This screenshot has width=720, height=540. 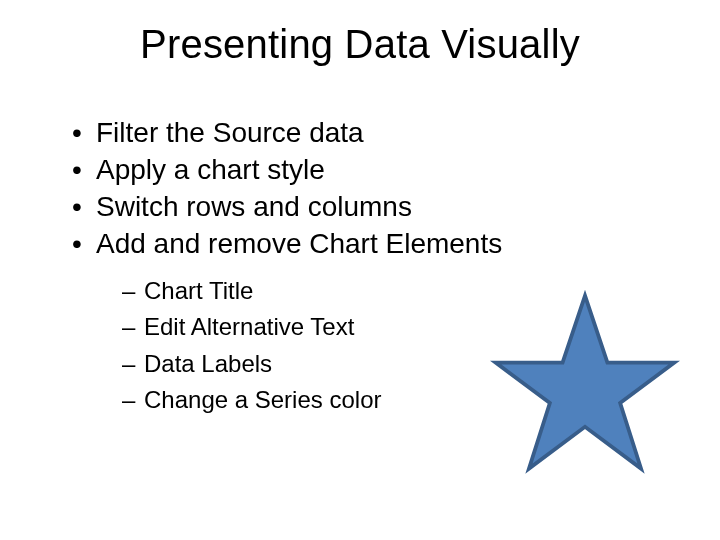 I want to click on star-icon, so click(x=585, y=385).